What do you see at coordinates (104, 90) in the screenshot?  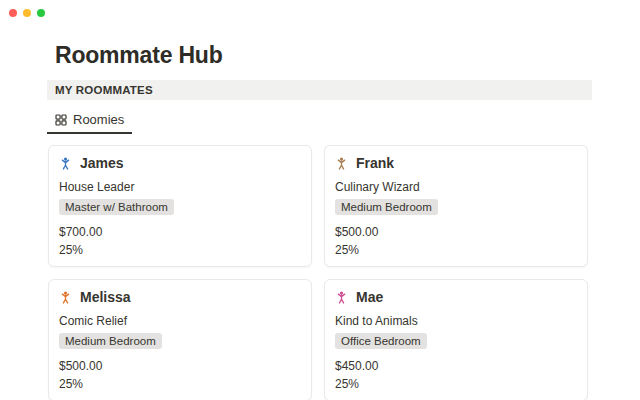 I see `section-banner-label: MY ROOMMATES` at bounding box center [104, 90].